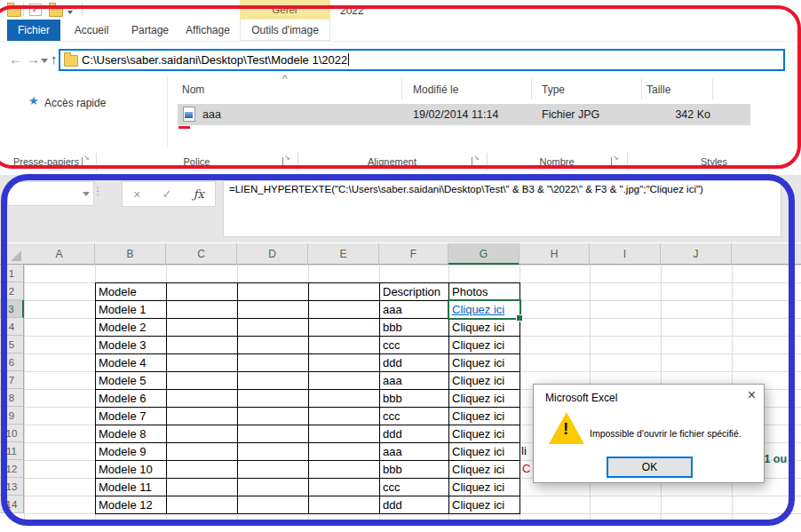  Describe the element at coordinates (12, 487) in the screenshot. I see `row-header-13: 13` at that location.